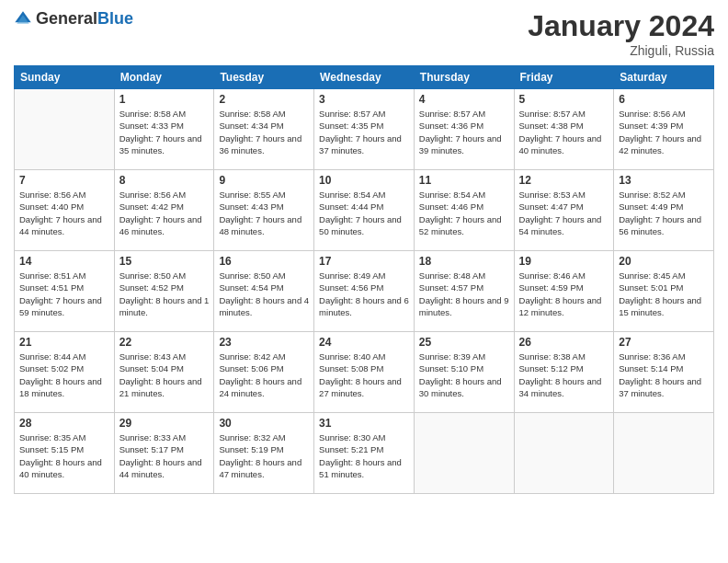  What do you see at coordinates (364, 292) in the screenshot?
I see `calendar-week-row: 14Sunrise: 8:51 AMSunset: 4:51 PMDayligh…` at bounding box center [364, 292].